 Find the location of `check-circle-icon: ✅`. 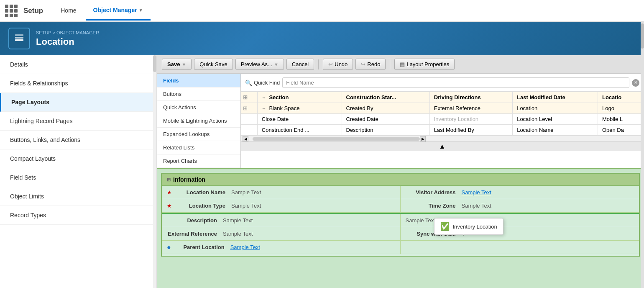

check-circle-icon: ✅ is located at coordinates (445, 226).